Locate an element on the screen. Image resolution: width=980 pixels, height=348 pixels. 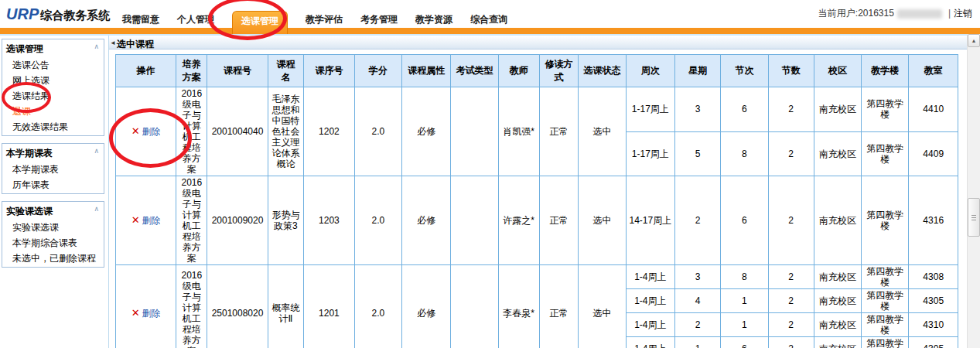
class-number-cell: 1202 is located at coordinates (330, 131).